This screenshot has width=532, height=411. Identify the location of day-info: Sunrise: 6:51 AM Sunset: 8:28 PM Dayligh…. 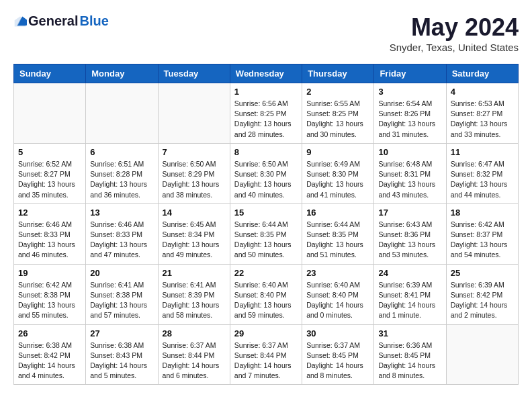
(122, 180).